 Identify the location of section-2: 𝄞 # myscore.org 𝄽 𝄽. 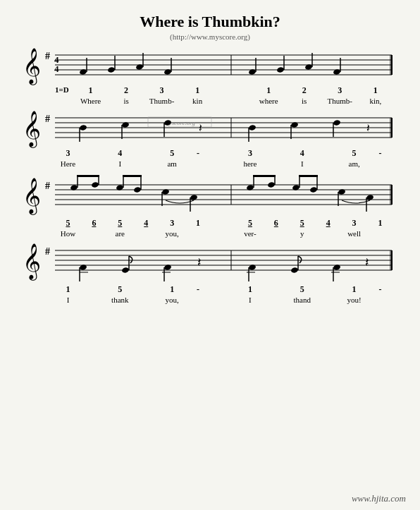
(210, 138).